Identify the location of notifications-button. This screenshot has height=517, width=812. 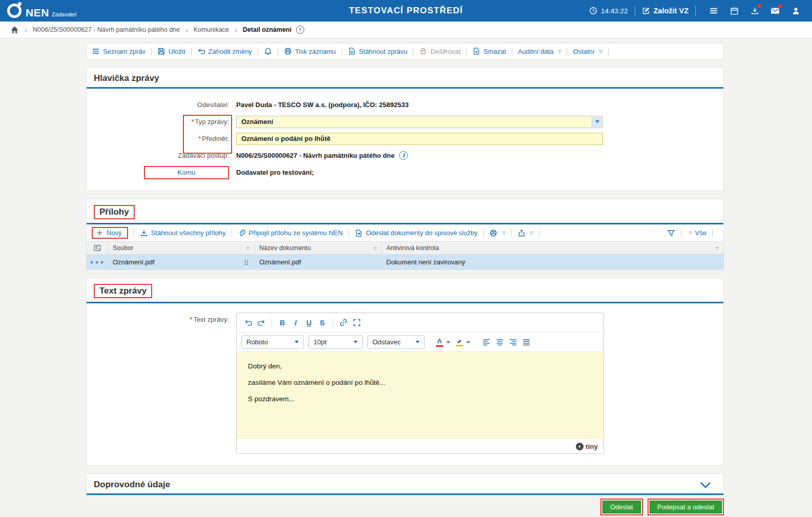
(268, 51).